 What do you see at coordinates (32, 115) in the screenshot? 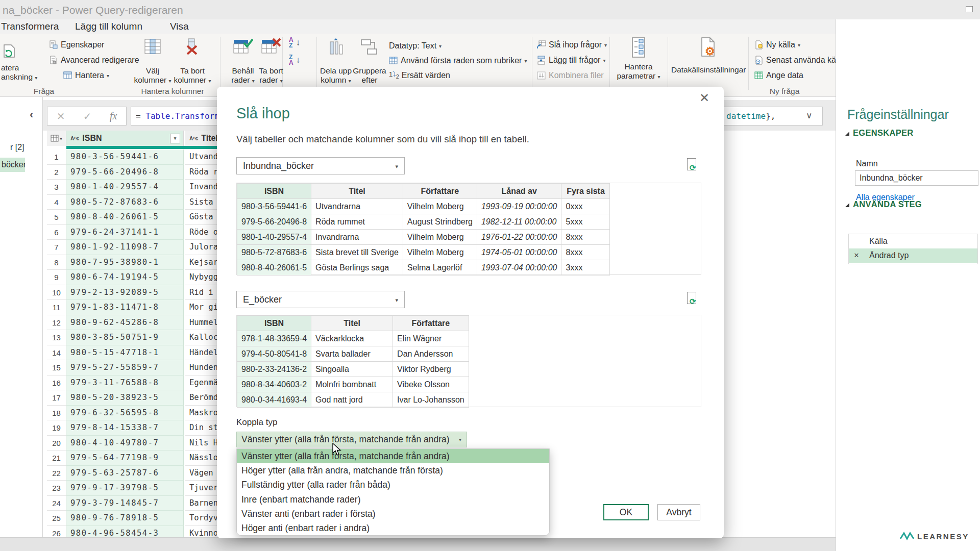
I see `collapse-pane-icon: ‹` at bounding box center [32, 115].